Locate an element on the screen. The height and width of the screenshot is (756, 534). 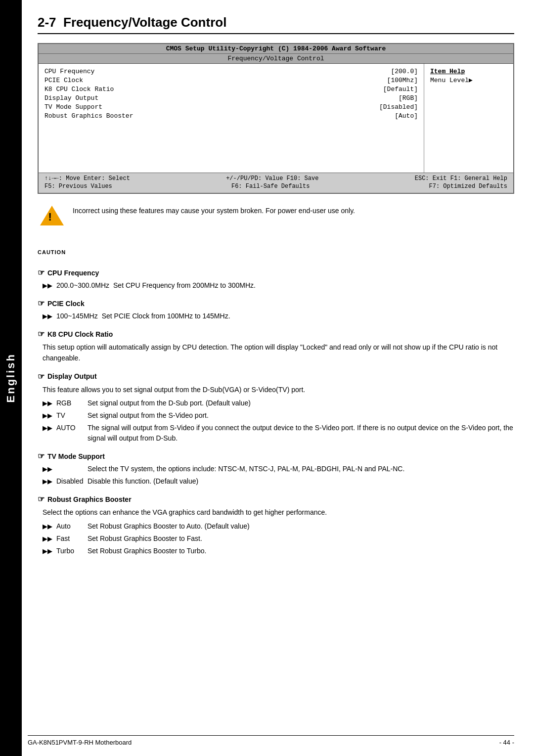
section-title-text: K8 CPU Clock Ratio is located at coordinates (80, 334).